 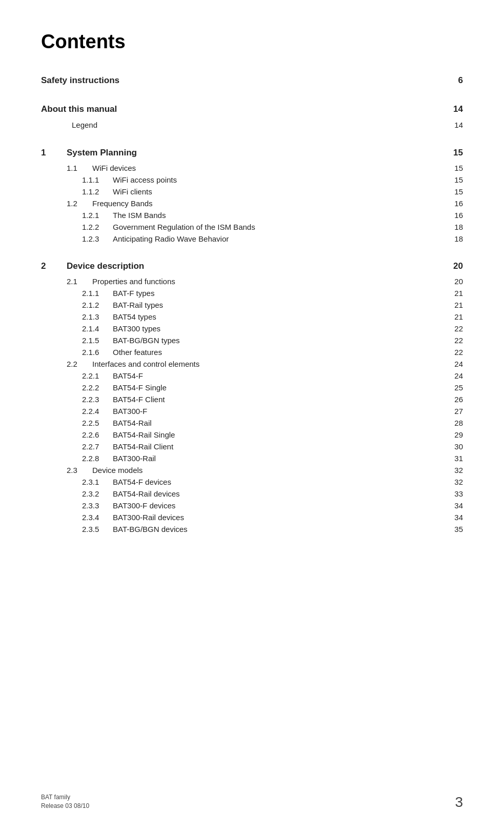 I want to click on chapter-title: Device description, so click(x=257, y=266).